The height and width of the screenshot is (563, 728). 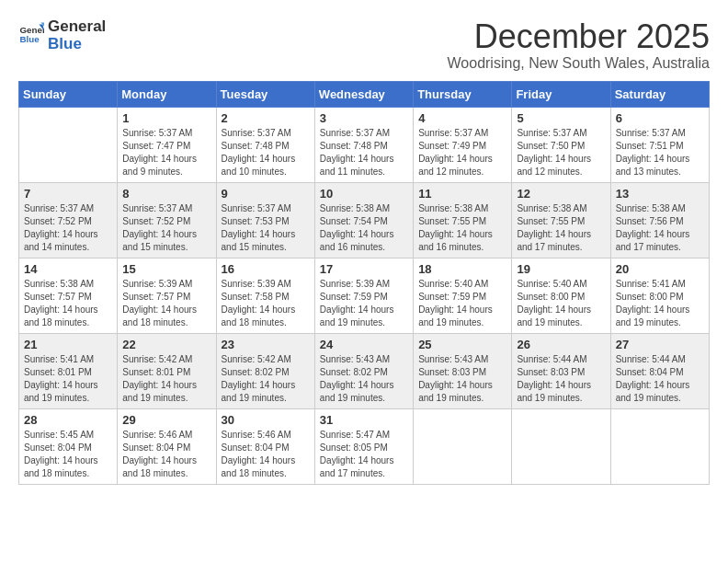 I want to click on day-number: 22, so click(x=166, y=344).